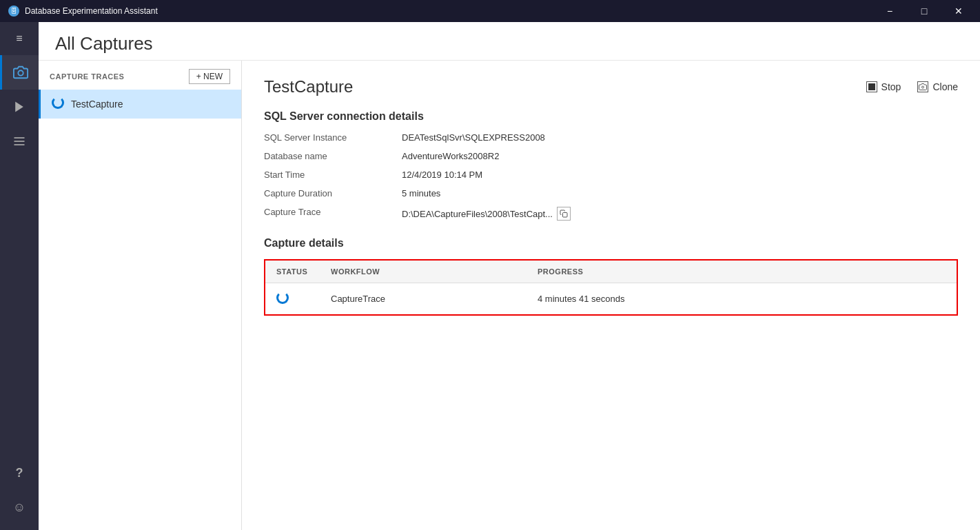 Image resolution: width=980 pixels, height=530 pixels. What do you see at coordinates (611, 299) in the screenshot?
I see `table-body: CaptureTrace 4 minutes 41 seconds` at bounding box center [611, 299].